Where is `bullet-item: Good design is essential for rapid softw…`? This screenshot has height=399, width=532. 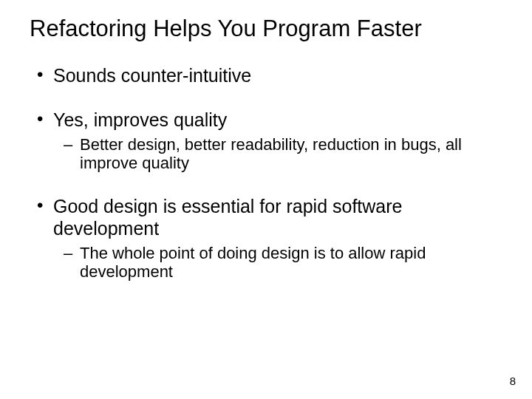
bullet-item: Good design is essential for rapid softw… is located at coordinates (267, 217).